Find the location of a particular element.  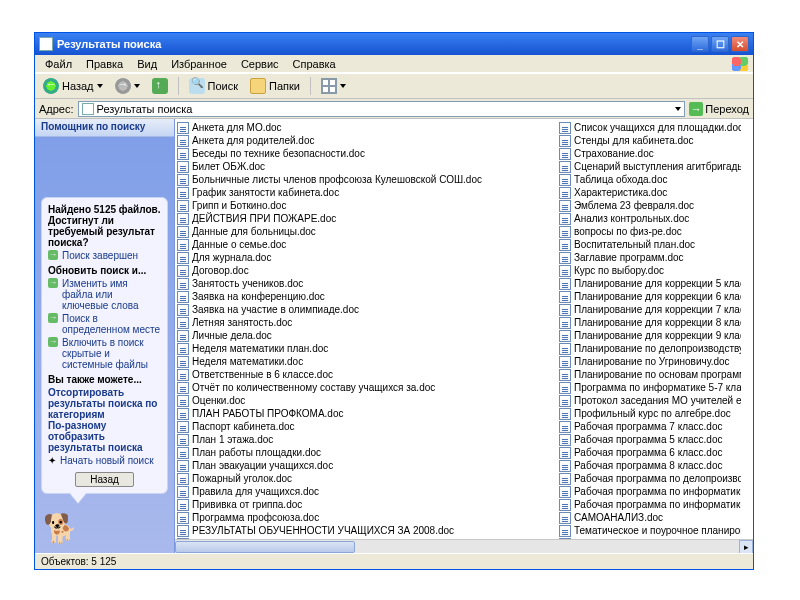

up-button is located at coordinates (160, 86).